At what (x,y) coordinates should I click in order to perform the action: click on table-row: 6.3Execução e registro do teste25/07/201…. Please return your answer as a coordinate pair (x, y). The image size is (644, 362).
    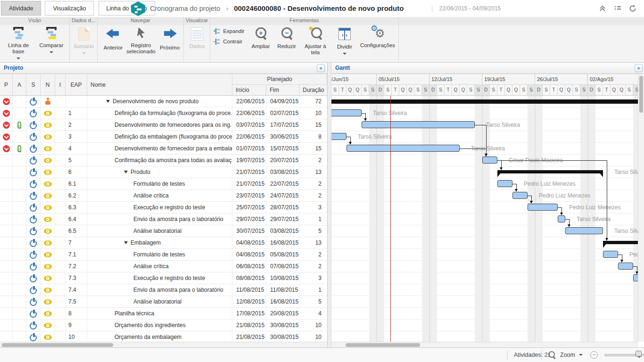
    Looking at the image, I should click on (164, 207).